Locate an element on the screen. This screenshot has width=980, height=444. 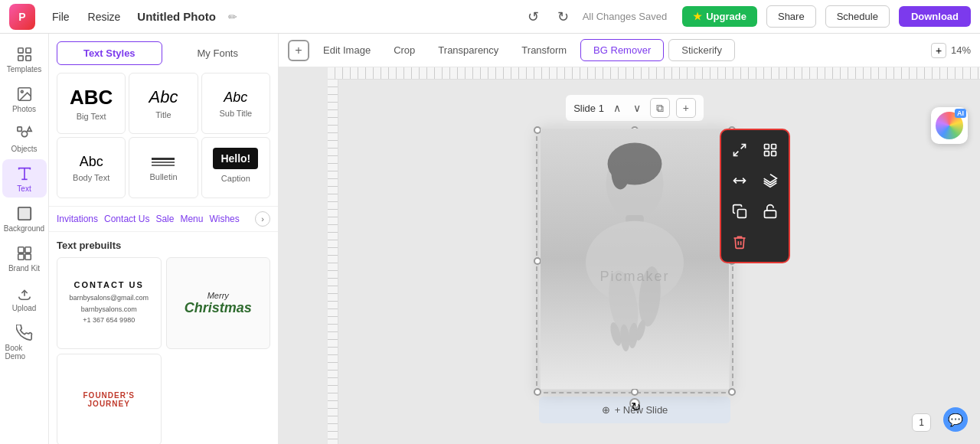
float-unlock-icon is located at coordinates (770, 211).